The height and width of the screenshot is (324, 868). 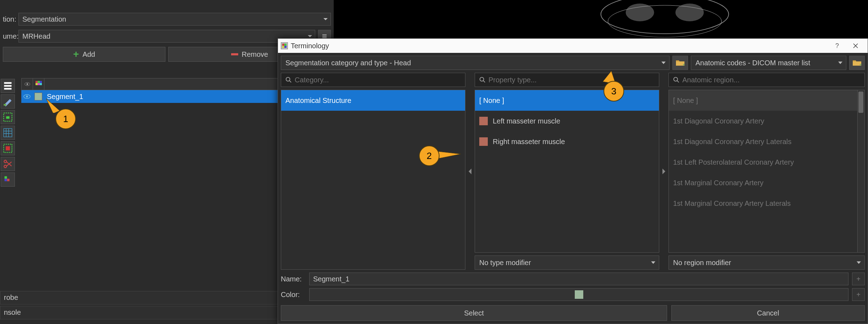 I want to click on region-item-none: [ None ], so click(x=767, y=100).